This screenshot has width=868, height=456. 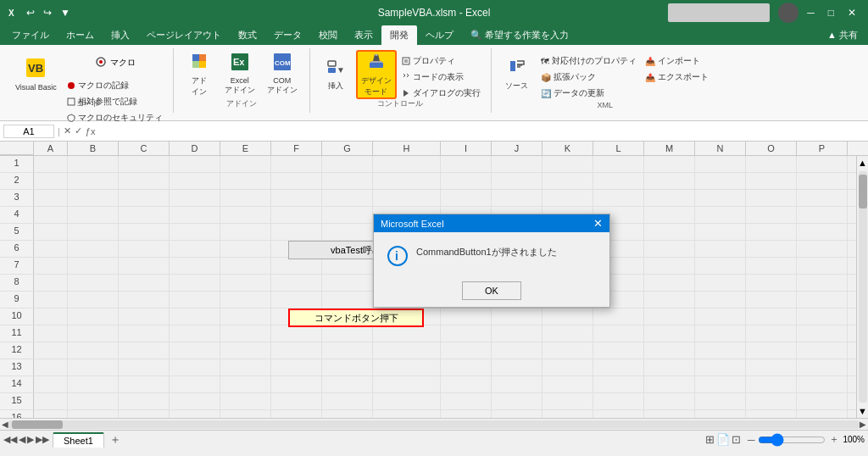 What do you see at coordinates (588, 93) in the screenshot?
I see `refresh-data-button: 🔄 データの更新` at bounding box center [588, 93].